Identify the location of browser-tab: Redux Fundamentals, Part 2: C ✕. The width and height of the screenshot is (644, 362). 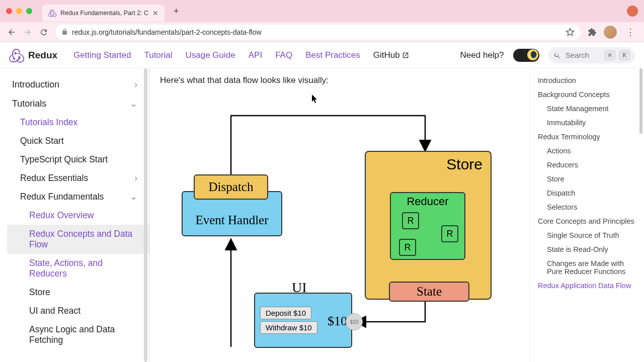
(104, 13).